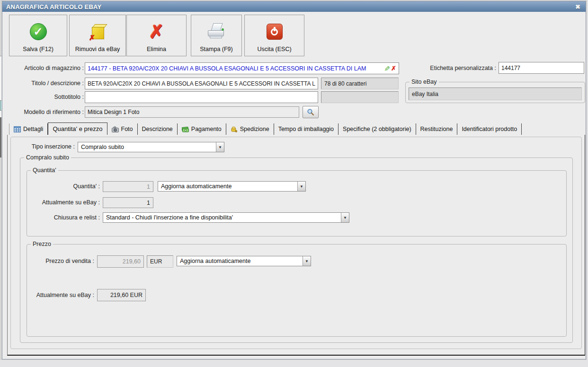 The height and width of the screenshot is (367, 588). Describe the element at coordinates (437, 129) in the screenshot. I see `tab-restituzione: Restituzione` at that location.